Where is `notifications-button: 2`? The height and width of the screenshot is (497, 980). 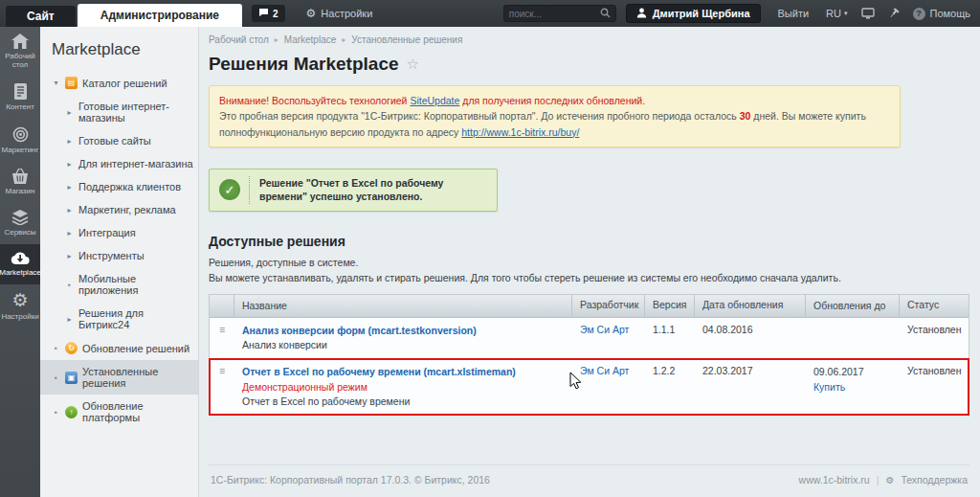 notifications-button: 2 is located at coordinates (268, 13).